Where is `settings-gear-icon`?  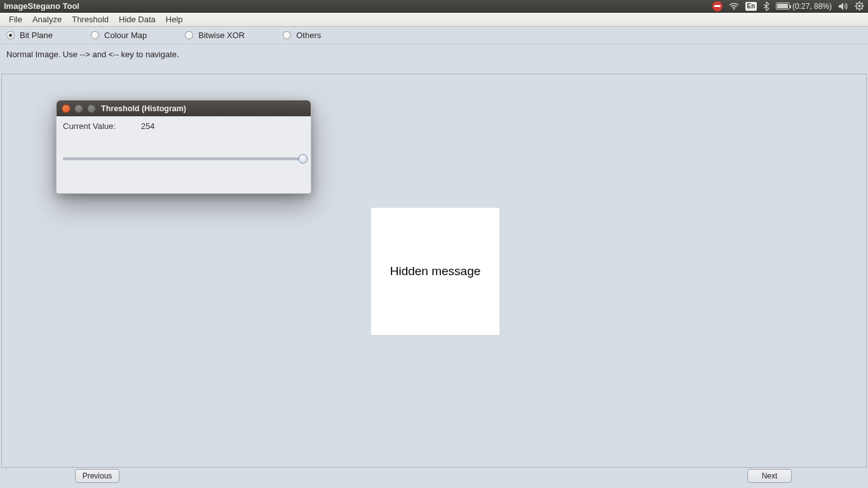 settings-gear-icon is located at coordinates (859, 6).